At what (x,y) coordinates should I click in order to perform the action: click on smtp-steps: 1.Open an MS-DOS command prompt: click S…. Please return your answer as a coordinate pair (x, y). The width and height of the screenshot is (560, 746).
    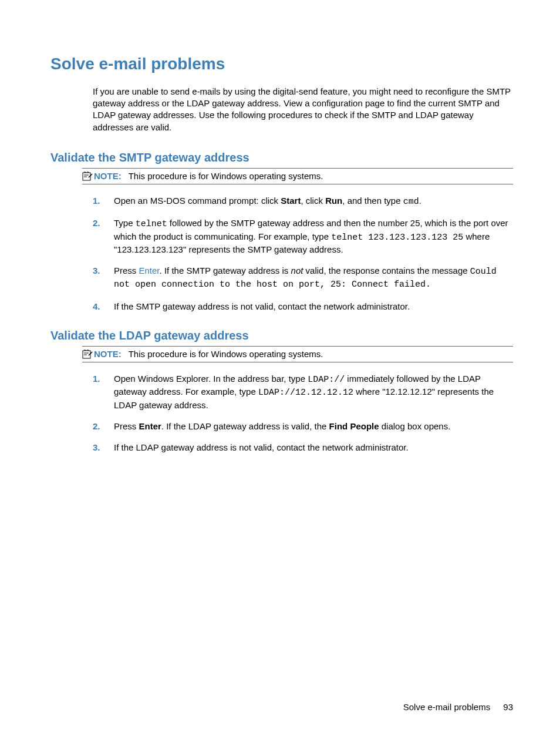
    Looking at the image, I should click on (303, 254).